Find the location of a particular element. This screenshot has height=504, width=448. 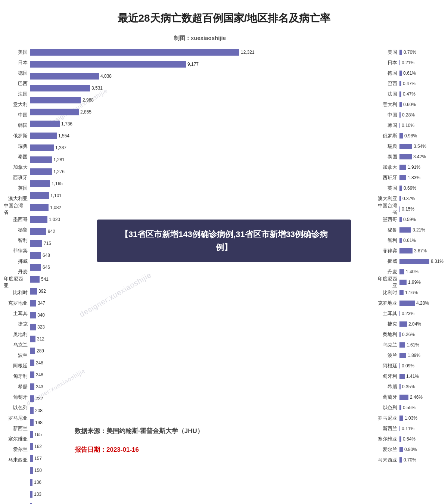

right-row: 以色列0.55% is located at coordinates (409, 408).